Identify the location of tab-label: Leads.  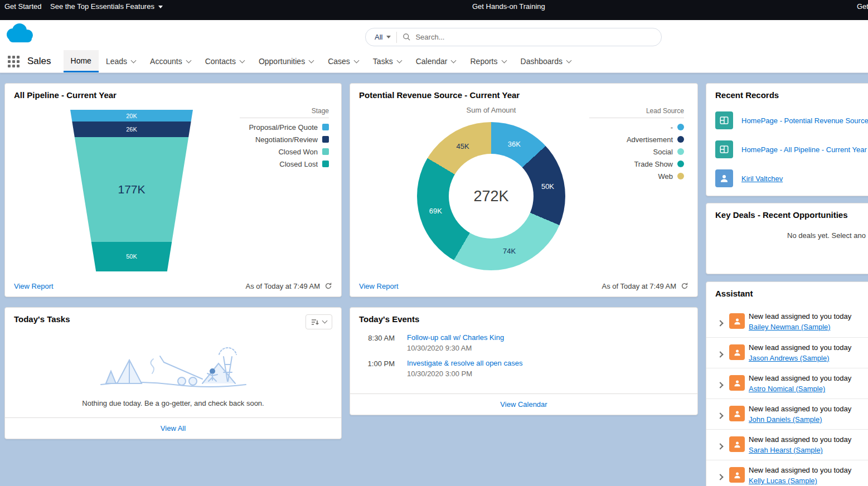
(117, 61).